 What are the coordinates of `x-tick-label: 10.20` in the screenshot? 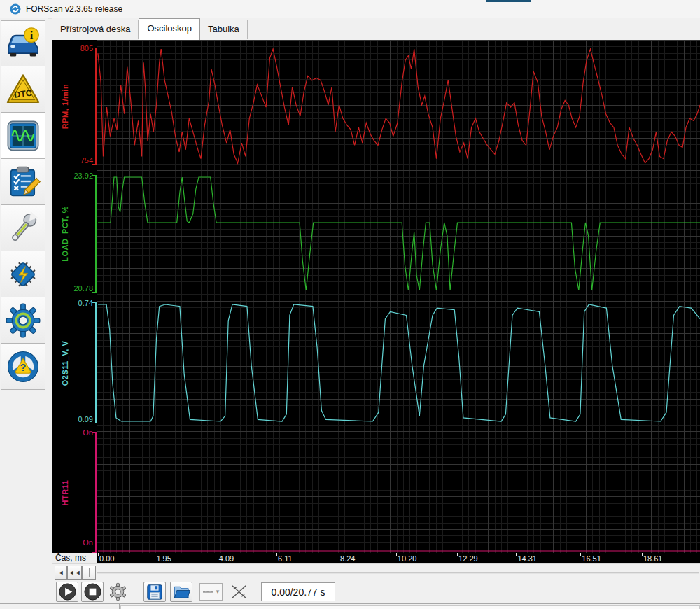 It's located at (407, 559).